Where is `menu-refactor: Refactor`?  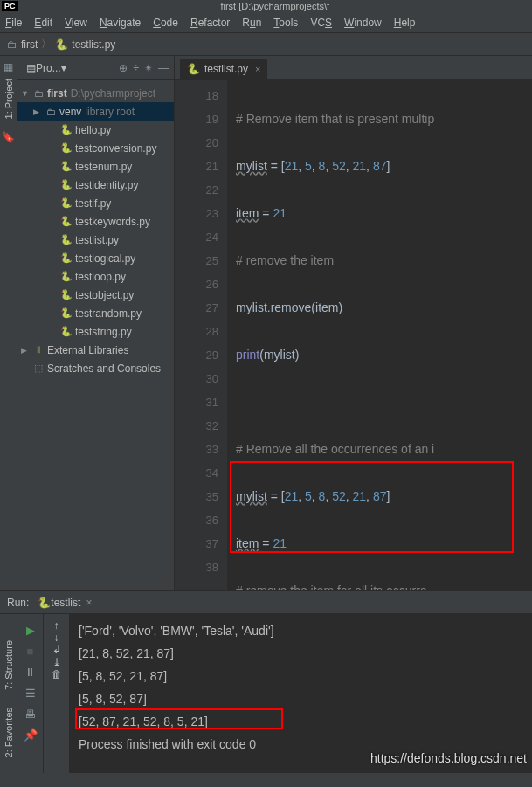 menu-refactor: Refactor is located at coordinates (210, 23).